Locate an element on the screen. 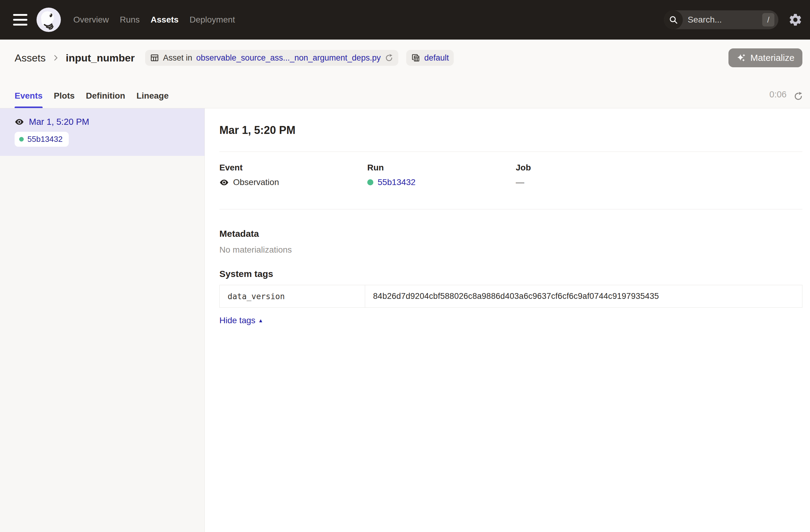  search-input is located at coordinates (723, 20).